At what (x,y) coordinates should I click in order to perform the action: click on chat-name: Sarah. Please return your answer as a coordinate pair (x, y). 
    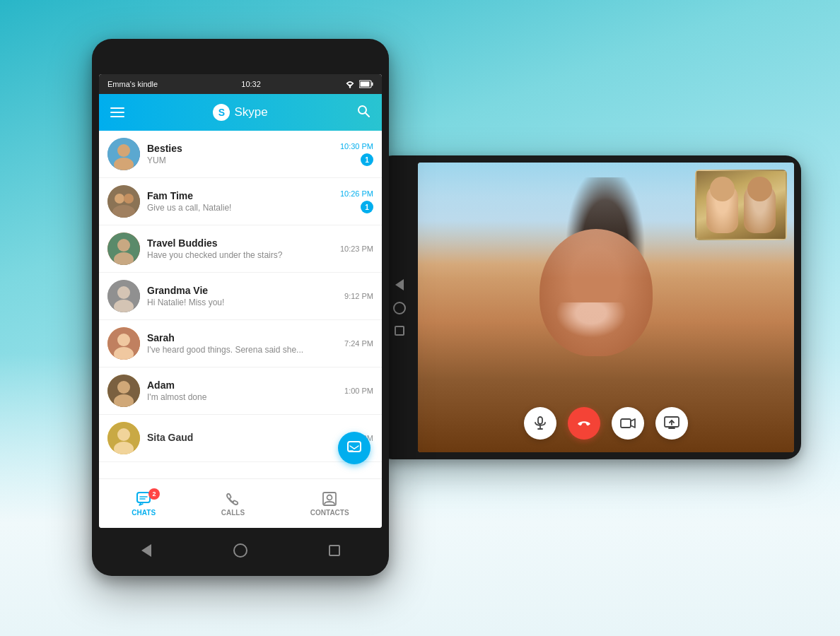
    Looking at the image, I should click on (242, 338).